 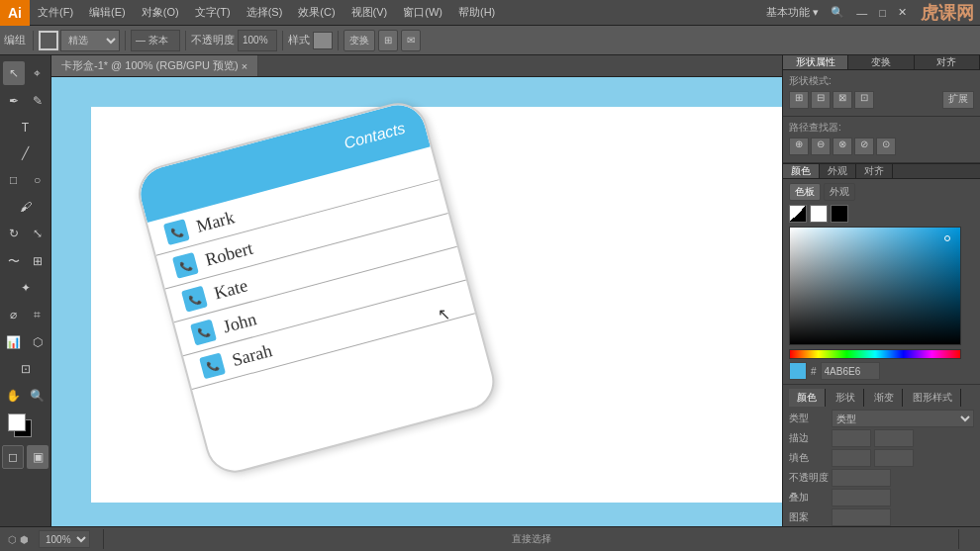 What do you see at coordinates (38, 315) in the screenshot?
I see `mesh-tool: ⌗` at bounding box center [38, 315].